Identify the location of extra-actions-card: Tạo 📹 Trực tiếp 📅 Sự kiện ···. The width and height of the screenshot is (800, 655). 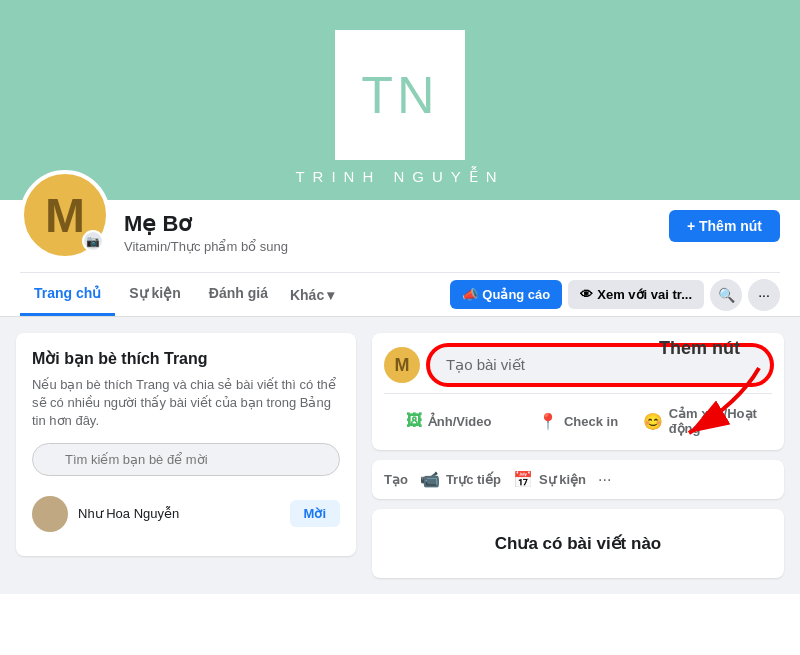
(578, 480).